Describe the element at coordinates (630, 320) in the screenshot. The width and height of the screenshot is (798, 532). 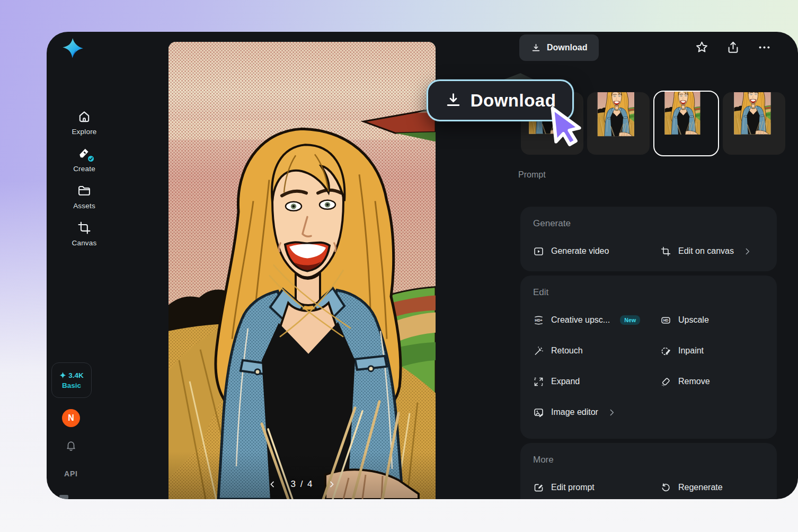
I see `new-badge: New` at that location.